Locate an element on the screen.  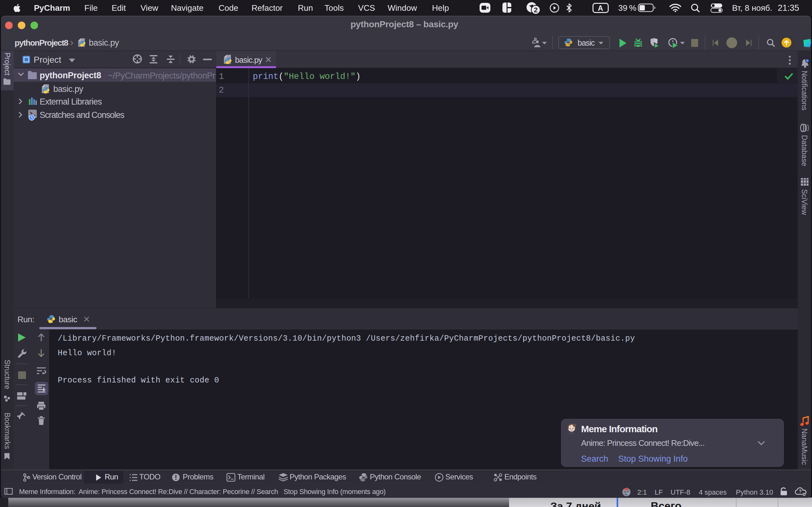
svg-text: A is located at coordinates (601, 8).